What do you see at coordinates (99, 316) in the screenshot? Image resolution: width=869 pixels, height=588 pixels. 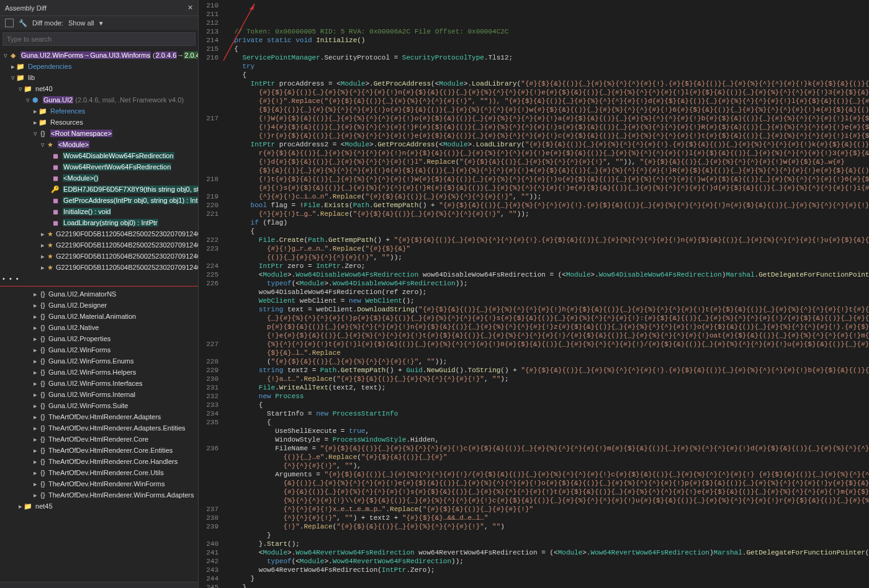 I see `tree-ns-item: ▸{}Guna.UI2.Material.Animation` at bounding box center [99, 316].